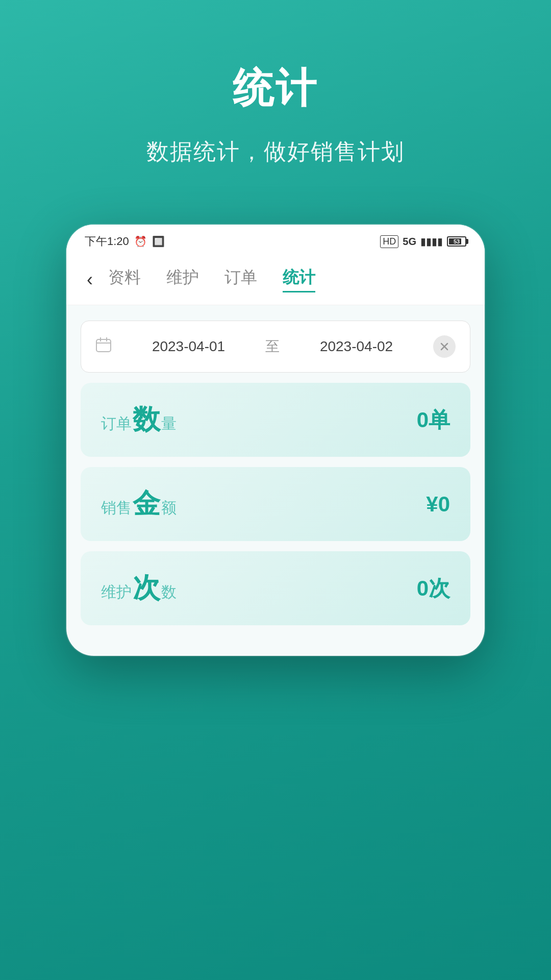 This screenshot has width=551, height=980. What do you see at coordinates (286, 280) in the screenshot?
I see `nav-tabs: 资料 维护 订单 统计` at bounding box center [286, 280].